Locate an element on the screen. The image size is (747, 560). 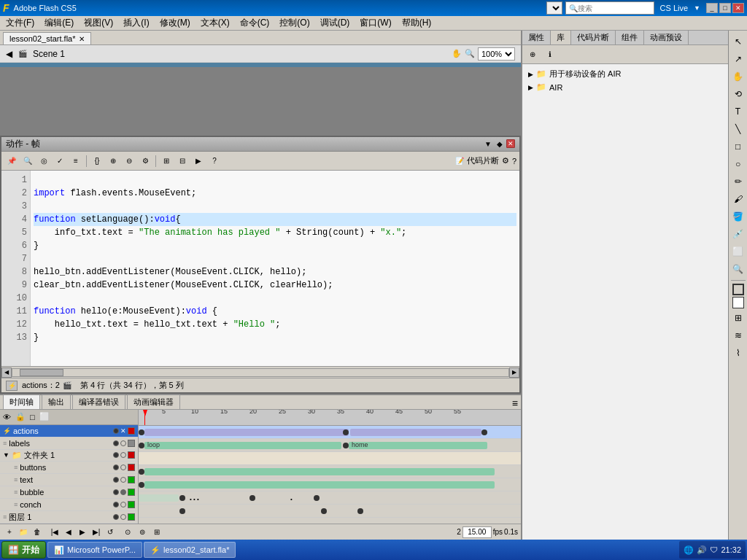
help-btn: ? is located at coordinates (214, 161).